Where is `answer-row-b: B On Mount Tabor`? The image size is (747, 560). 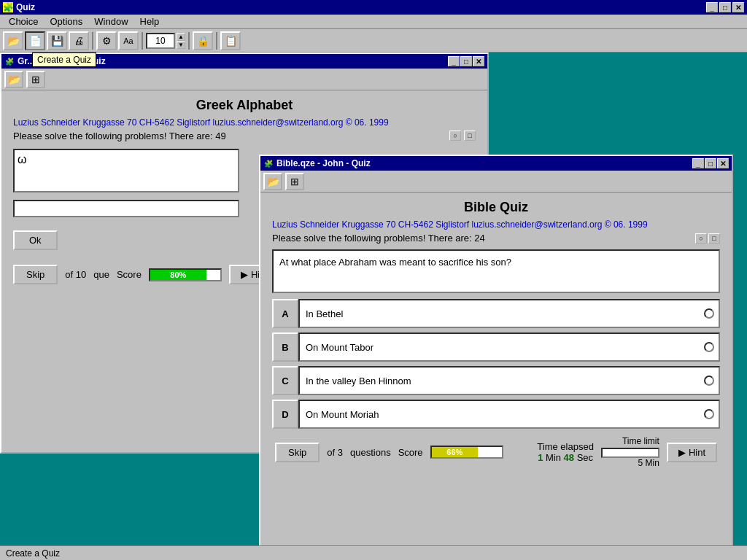
answer-row-b: B On Mount Tabor is located at coordinates (496, 347).